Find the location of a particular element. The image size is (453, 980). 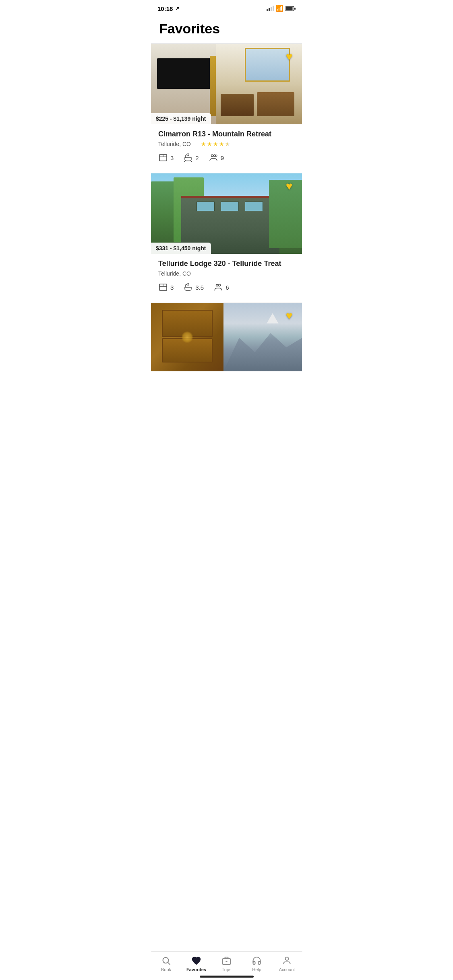

location-arrow-icon: ↗ is located at coordinates (177, 8).